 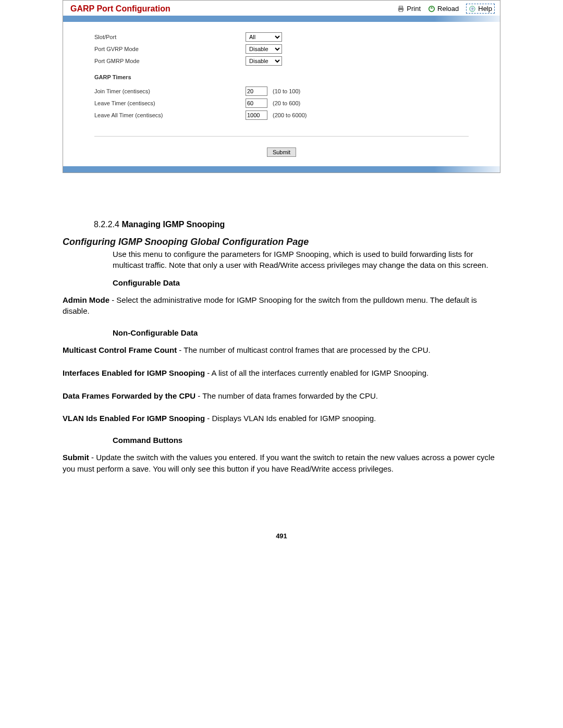 I want to click on mcast-paragraph: Multicast Control Frame Count - The numb…, so click(x=282, y=350).